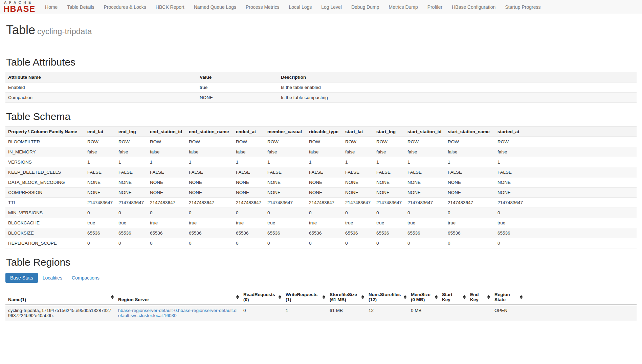  What do you see at coordinates (60, 297) in the screenshot?
I see `regions-col-name: Name(1)` at bounding box center [60, 297].